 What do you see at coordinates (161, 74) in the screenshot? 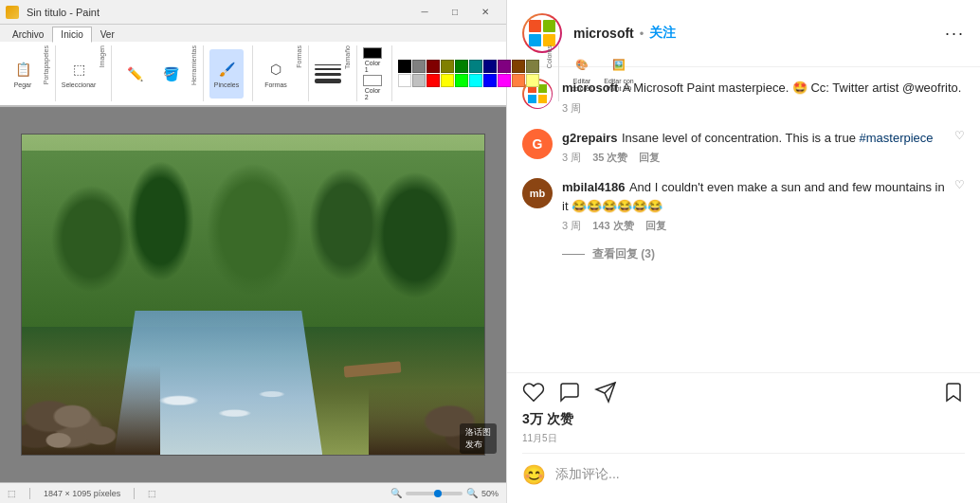
I see `toolbar-group-herramientas: ✏️ 🪣 Herramientas` at bounding box center [161, 74].